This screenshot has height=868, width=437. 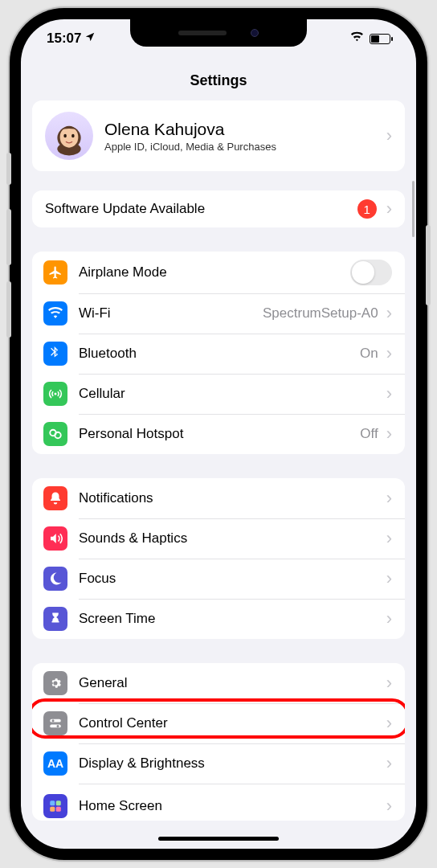 What do you see at coordinates (64, 39) in the screenshot?
I see `status-time: 15:07` at bounding box center [64, 39].